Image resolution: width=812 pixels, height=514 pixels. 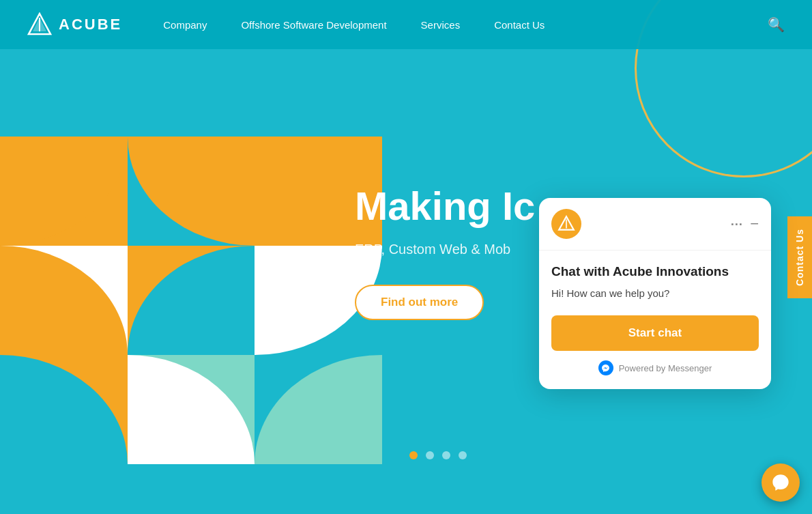 What do you see at coordinates (40, 25) in the screenshot?
I see `logo-icon` at bounding box center [40, 25].